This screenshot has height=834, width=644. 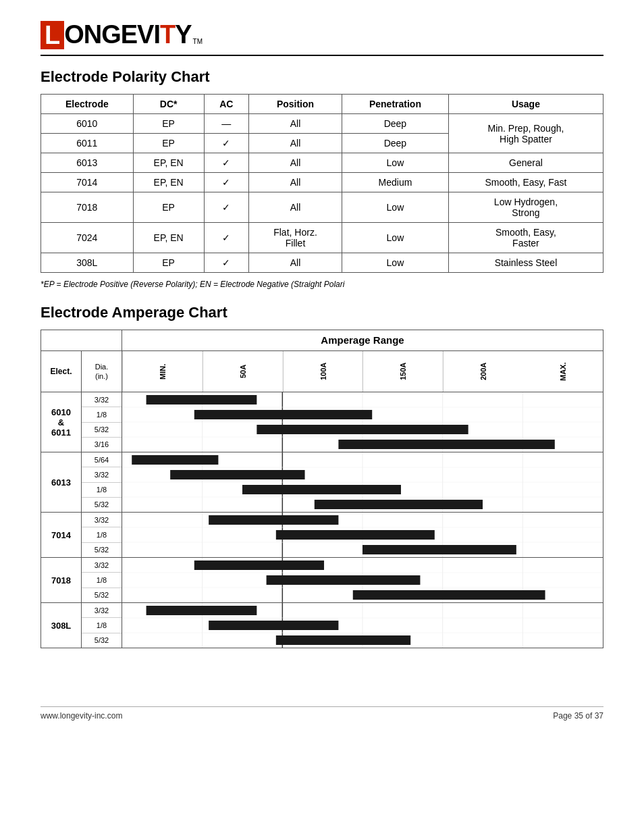 What do you see at coordinates (322, 716) in the screenshot?
I see `footer-content: www.longevity-inc.com Page 35 of 37` at bounding box center [322, 716].